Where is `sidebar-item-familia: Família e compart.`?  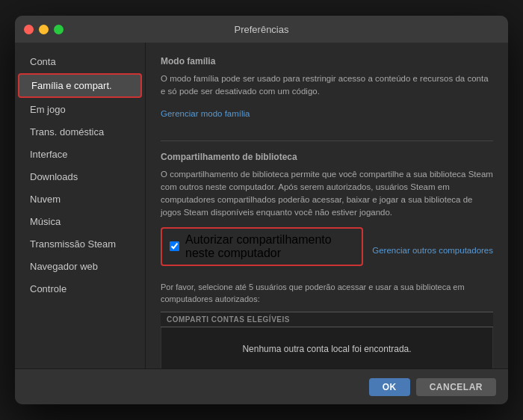
sidebar-item-familia: Família e compart. is located at coordinates (80, 85).